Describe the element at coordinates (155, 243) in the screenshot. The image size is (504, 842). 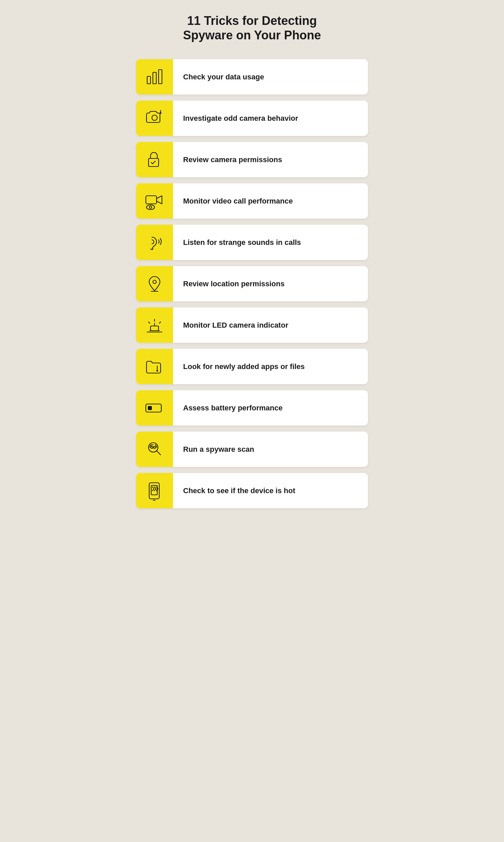
I see `ear-wave-icon` at that location.